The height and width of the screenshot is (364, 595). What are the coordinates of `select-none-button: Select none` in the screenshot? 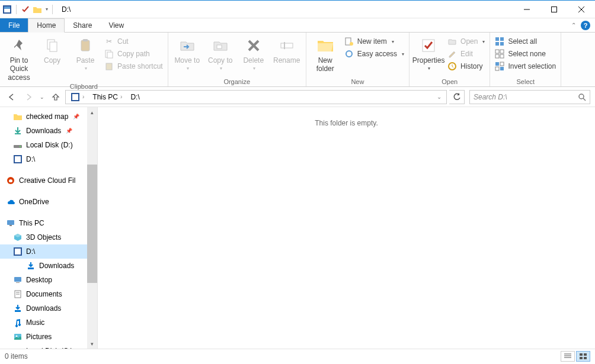 It's located at (525, 54).